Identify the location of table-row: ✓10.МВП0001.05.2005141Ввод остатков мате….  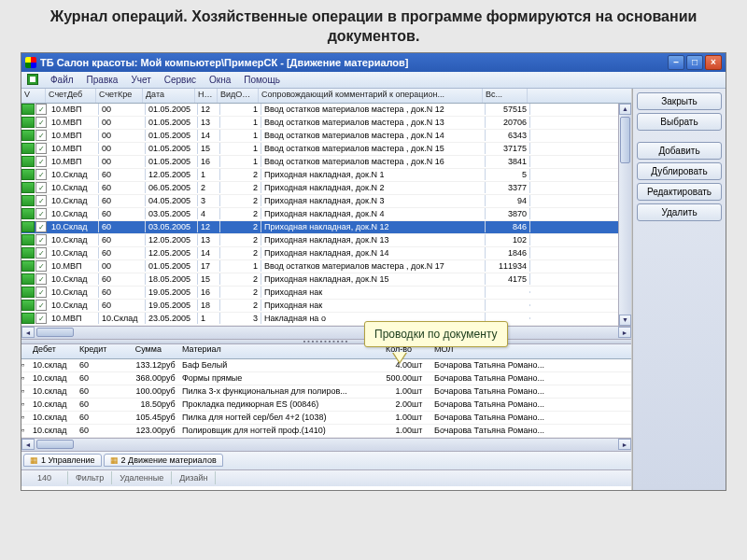
(327, 136).